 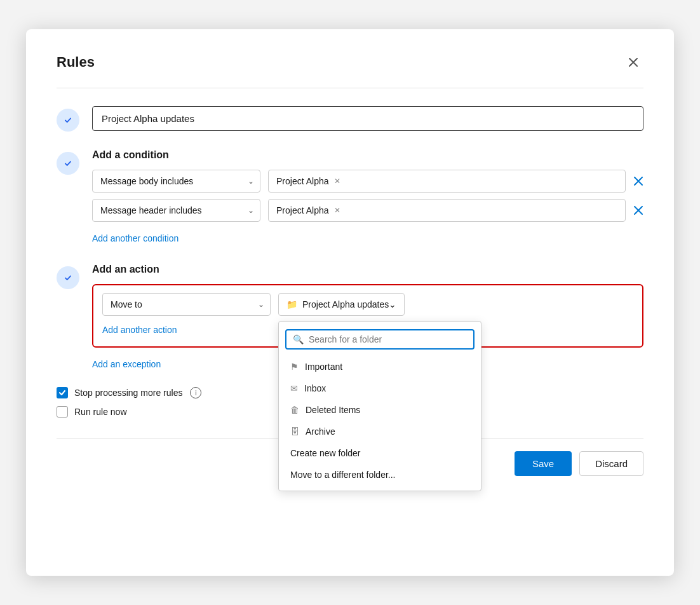 What do you see at coordinates (380, 453) in the screenshot?
I see `folder-item-create-new: Create new folder` at bounding box center [380, 453].